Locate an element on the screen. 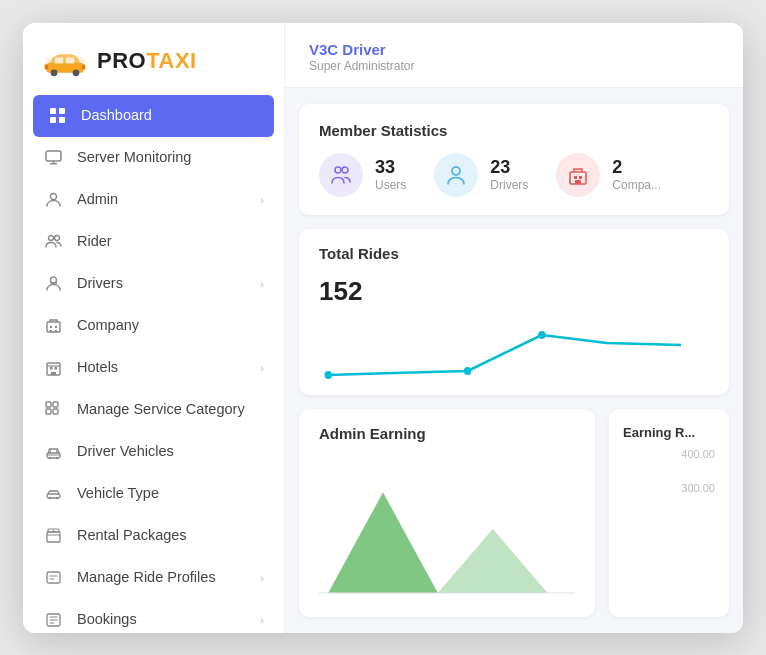 The width and height of the screenshot is (766, 655). car-alt-icon is located at coordinates (53, 452).